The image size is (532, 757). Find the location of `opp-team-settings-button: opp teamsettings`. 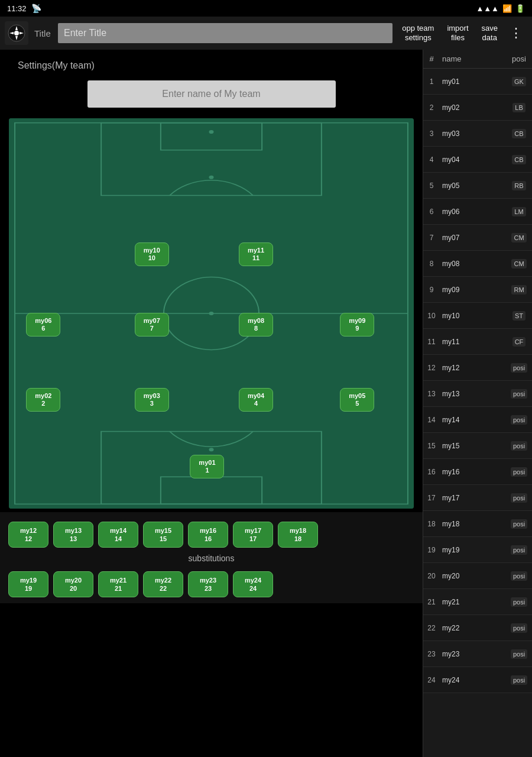

opp-team-settings-button: opp teamsettings is located at coordinates (418, 33).